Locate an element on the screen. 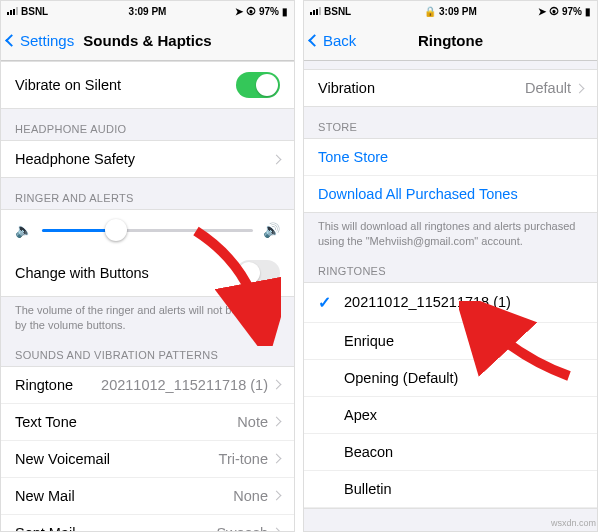  new-mail-row: New Mail None is located at coordinates (148, 496).